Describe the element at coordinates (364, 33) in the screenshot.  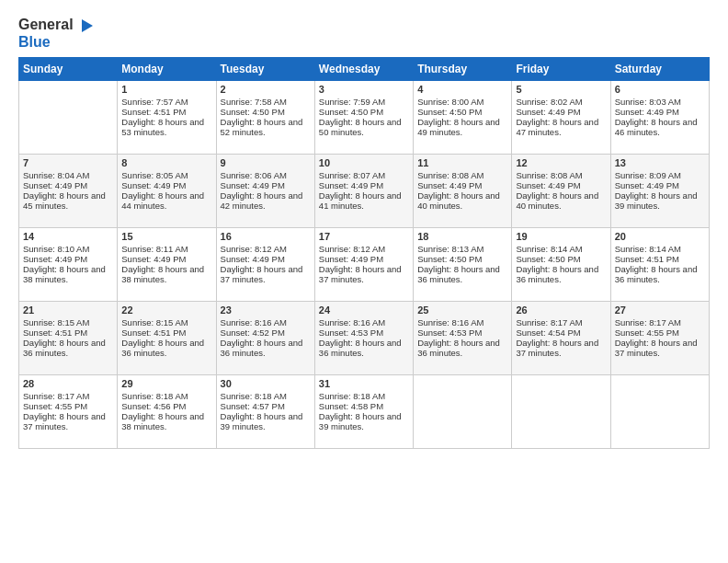
I see `header: General Blue` at that location.